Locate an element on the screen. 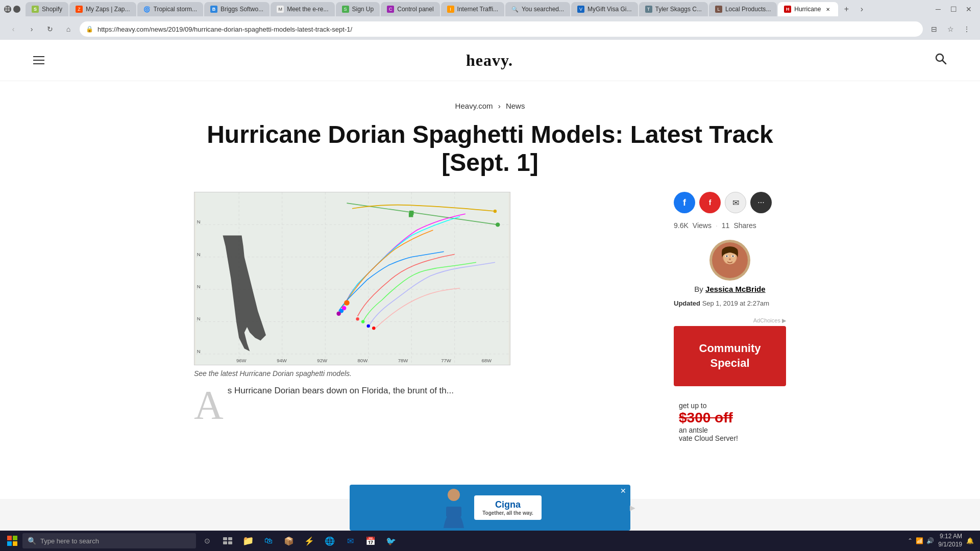 This screenshot has width=980, height=551. hurricane-favicon: H is located at coordinates (788, 9).